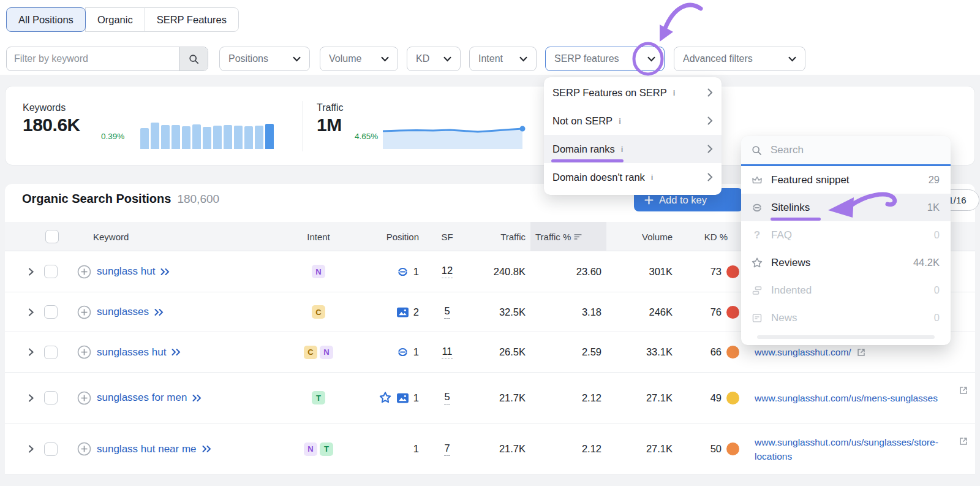  What do you see at coordinates (846, 317) in the screenshot?
I see `submenu-item-news: News 0` at bounding box center [846, 317].